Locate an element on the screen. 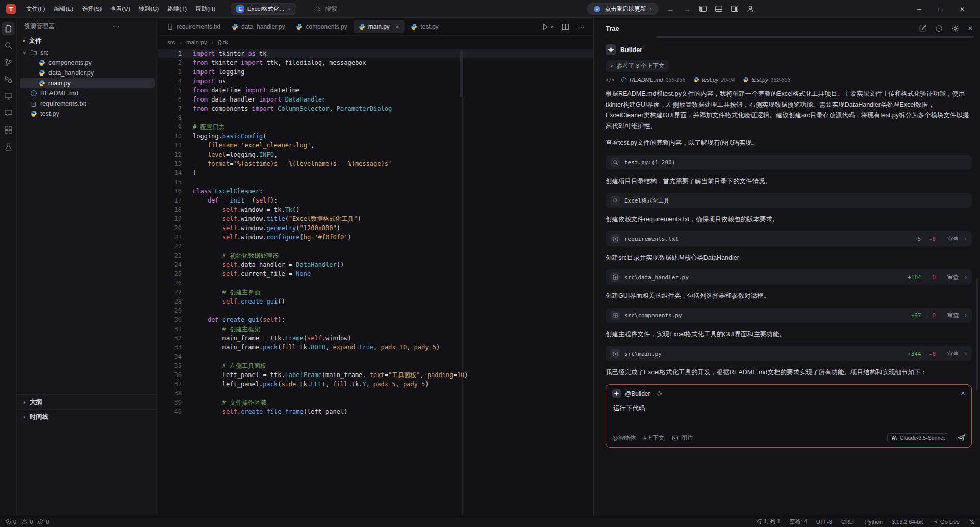 The image size is (980, 527). code-line: 16class ExcelCleaner: is located at coordinates (375, 191).